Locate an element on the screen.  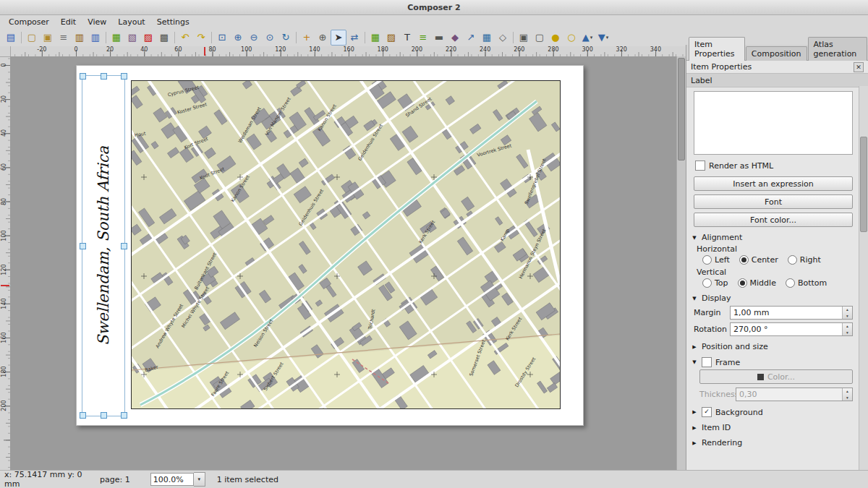
pan-composer-button: + is located at coordinates (307, 38).